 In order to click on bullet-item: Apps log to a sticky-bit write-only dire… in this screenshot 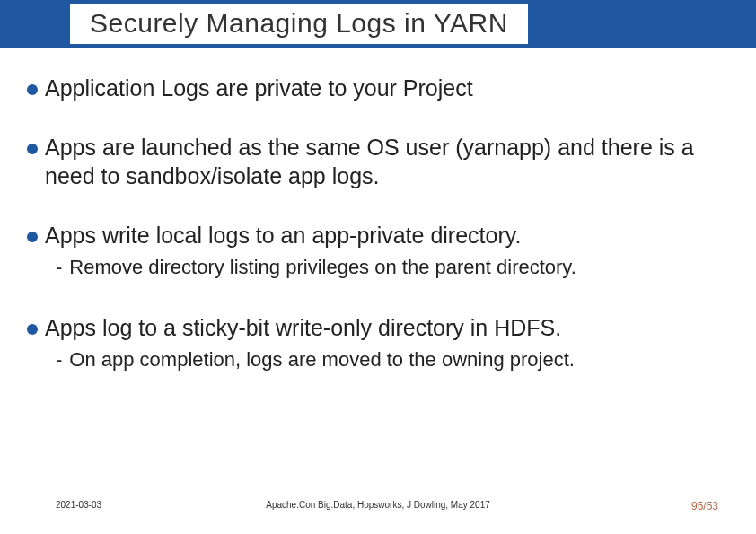, I will do `click(378, 328)`.